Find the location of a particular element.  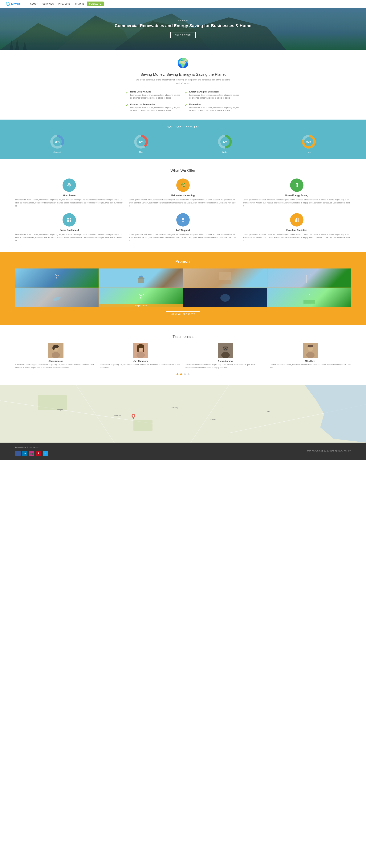

social-facebook: f is located at coordinates (18, 454).